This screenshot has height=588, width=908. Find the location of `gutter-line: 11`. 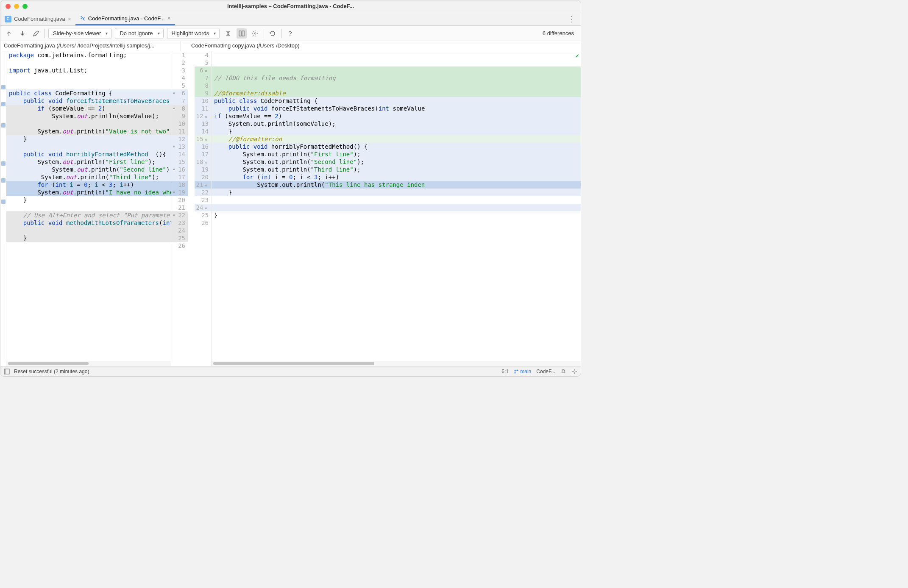

gutter-line: 11 is located at coordinates (203, 108).